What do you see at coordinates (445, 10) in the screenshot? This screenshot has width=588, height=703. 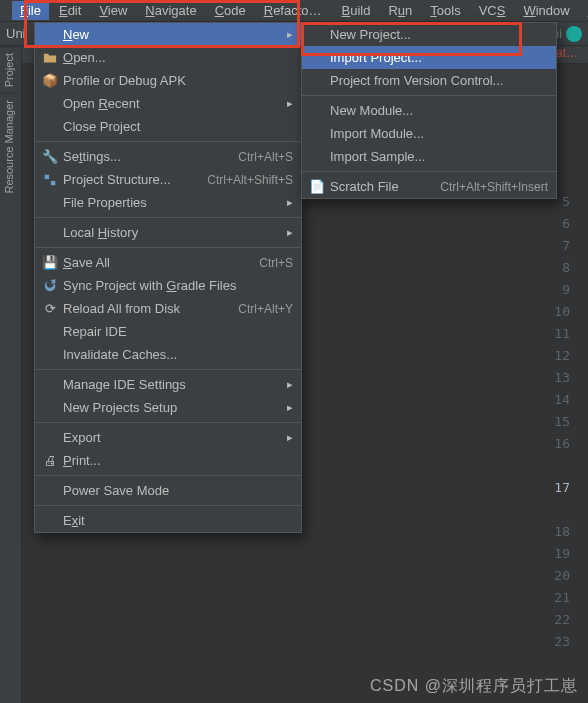 I see `menu-tools: Tools` at bounding box center [445, 10].